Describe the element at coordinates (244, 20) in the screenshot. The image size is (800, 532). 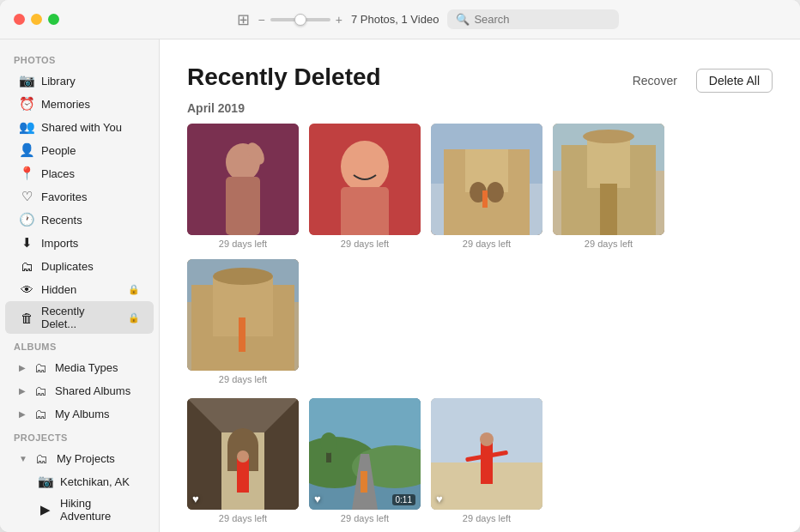
I see `slideshow-icon: ⊞` at that location.